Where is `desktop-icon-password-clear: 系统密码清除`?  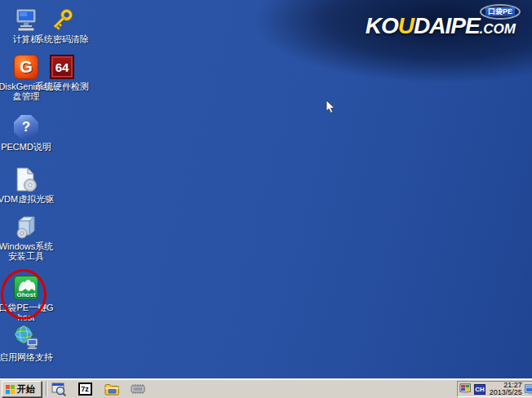
desktop-icon-password-clear: 系统密码清除 is located at coordinates (62, 25).